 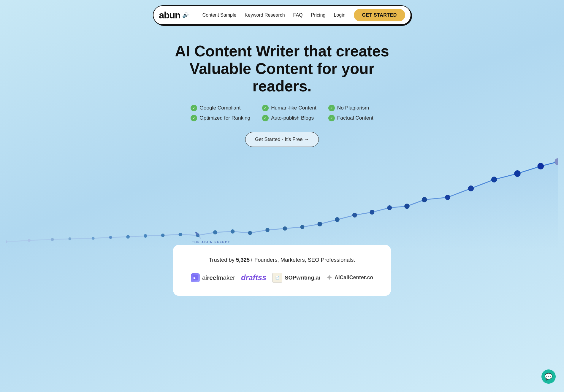 I want to click on logo-draftss: draftss, so click(x=254, y=278).